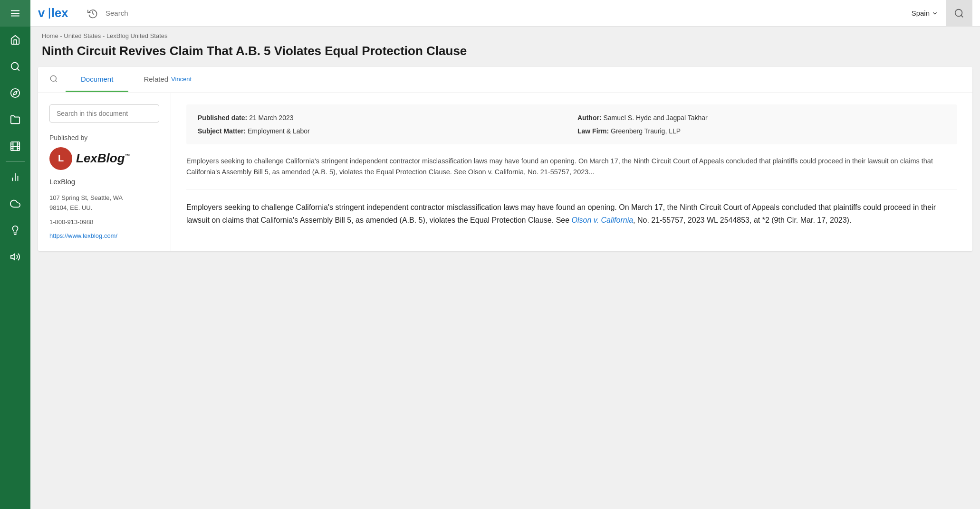 Image resolution: width=980 pixels, height=509 pixels. Describe the element at coordinates (589, 118) in the screenshot. I see `meta-author-label: Author:` at that location.